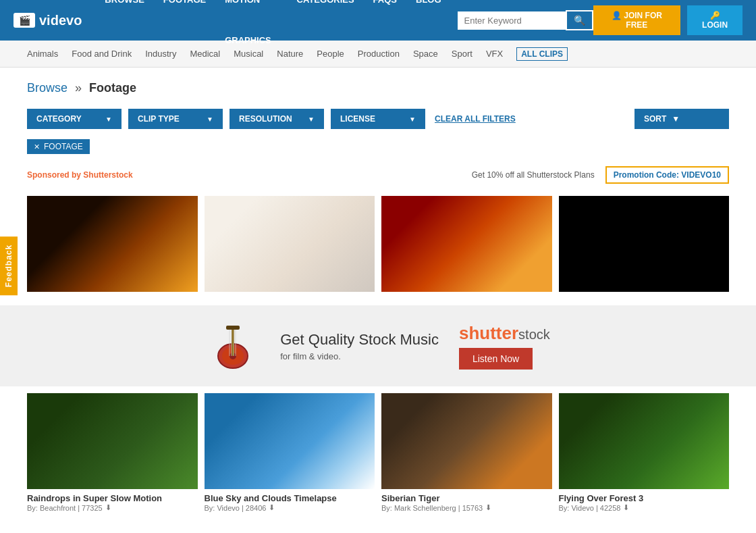  What do you see at coordinates (525, 20) in the screenshot?
I see `search-bar: 🔍` at bounding box center [525, 20].